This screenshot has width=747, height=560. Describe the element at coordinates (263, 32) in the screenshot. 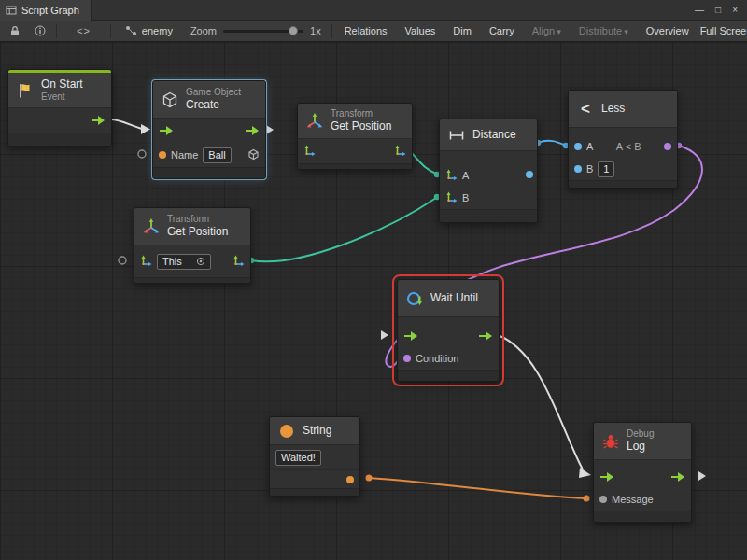

I see `zoom-slider` at that location.